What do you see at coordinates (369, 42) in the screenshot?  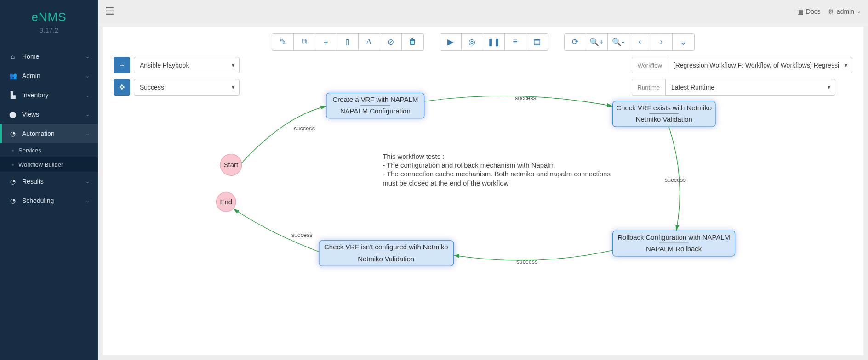 I see `text-icon: A` at bounding box center [369, 42].